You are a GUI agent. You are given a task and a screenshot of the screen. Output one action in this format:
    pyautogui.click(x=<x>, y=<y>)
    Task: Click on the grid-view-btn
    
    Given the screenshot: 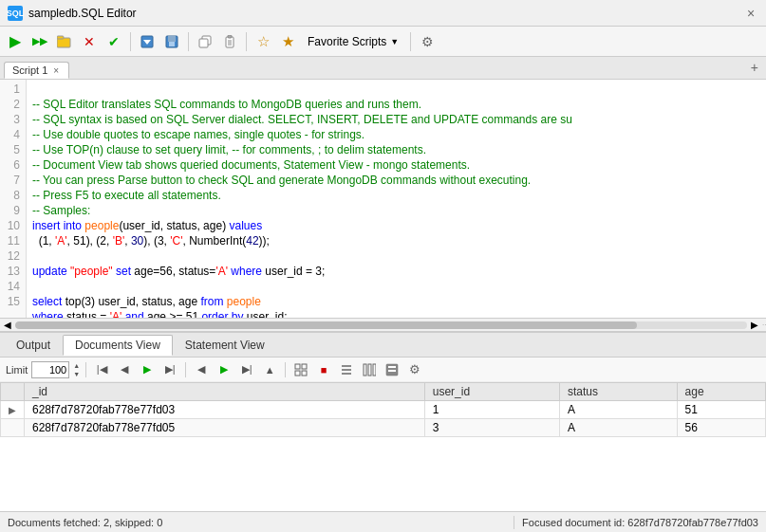 What is the action you would take?
    pyautogui.click(x=301, y=370)
    